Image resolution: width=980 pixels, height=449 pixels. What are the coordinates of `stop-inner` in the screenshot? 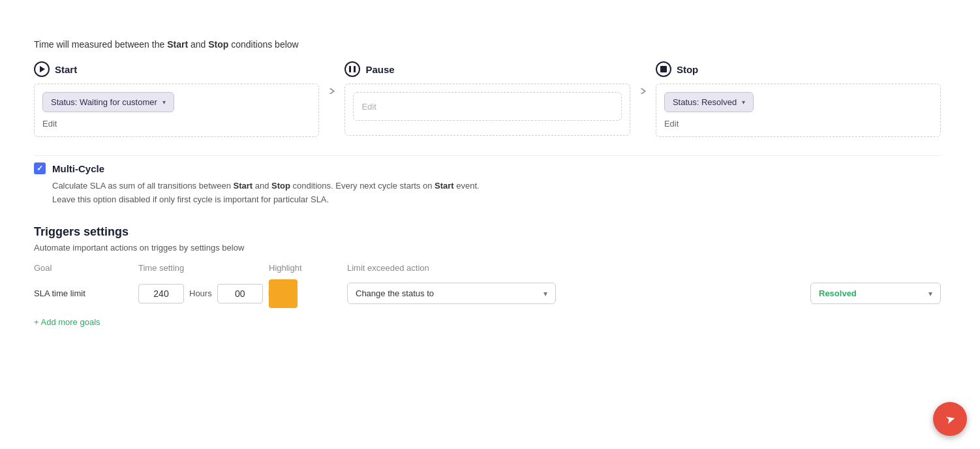 It's located at (664, 69).